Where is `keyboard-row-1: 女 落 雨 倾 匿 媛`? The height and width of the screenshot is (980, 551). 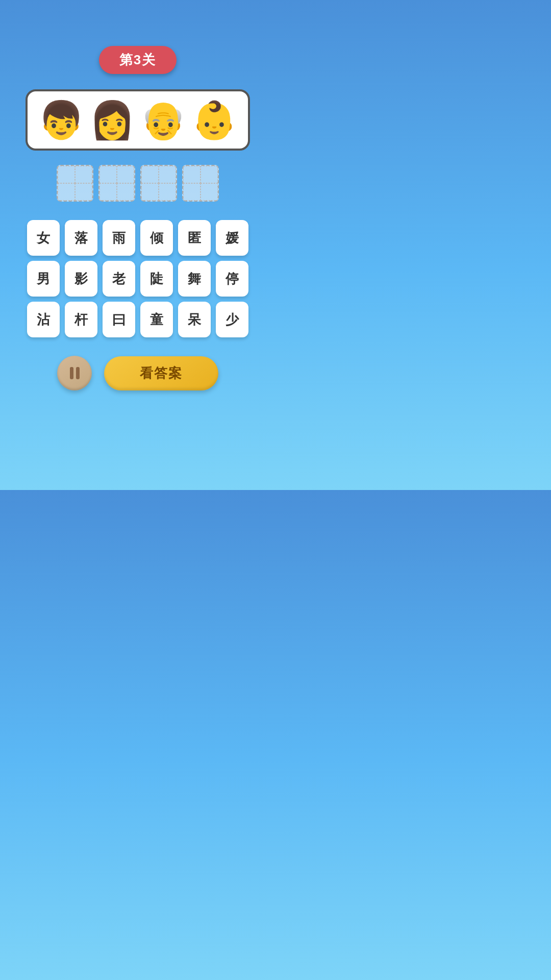
keyboard-row-1: 女 落 雨 倾 匿 媛 is located at coordinates (138, 238).